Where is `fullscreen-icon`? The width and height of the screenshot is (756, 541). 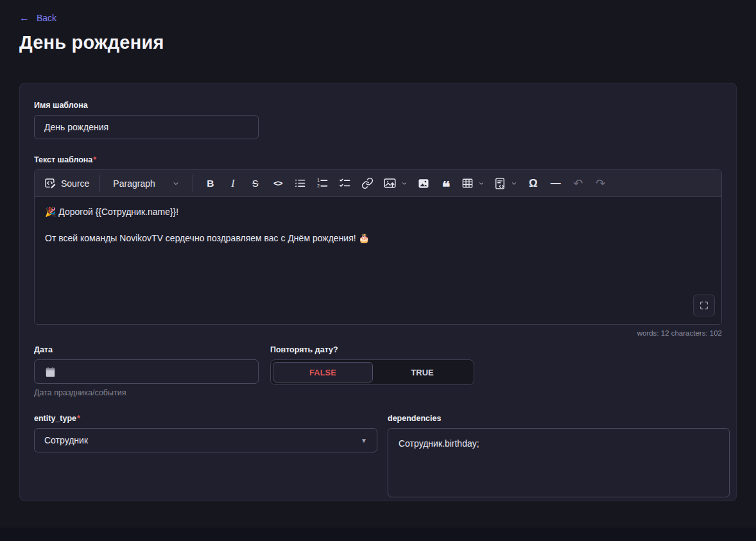
fullscreen-icon is located at coordinates (704, 305).